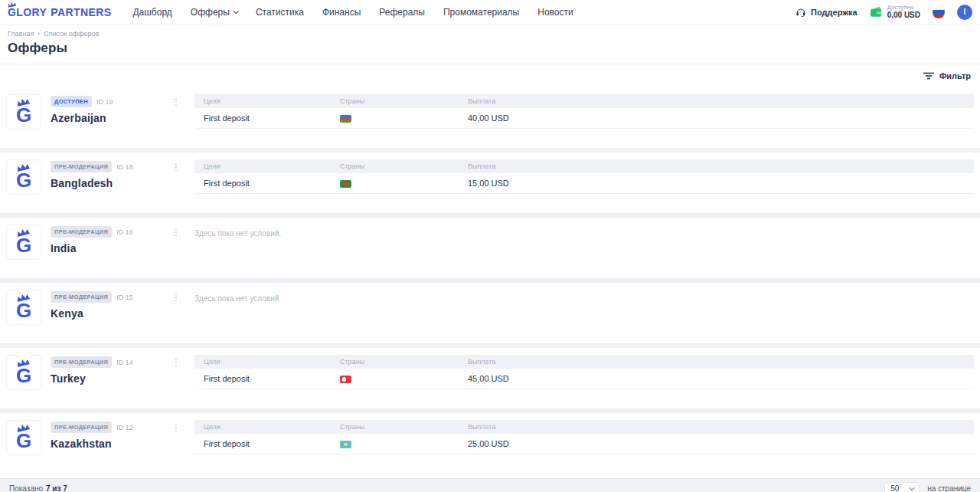  What do you see at coordinates (125, 297) in the screenshot?
I see `offer-id: ID 15` at bounding box center [125, 297].